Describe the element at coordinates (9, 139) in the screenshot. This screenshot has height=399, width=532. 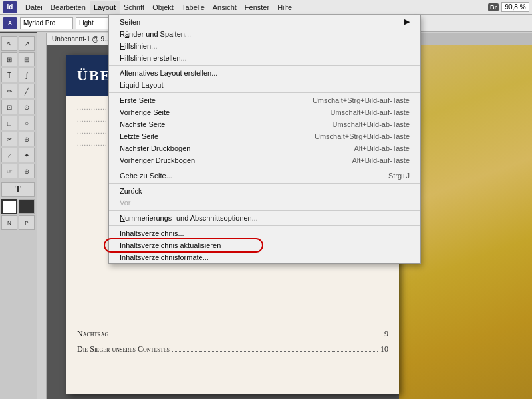
I see `scissors-tool: ✂` at that location.